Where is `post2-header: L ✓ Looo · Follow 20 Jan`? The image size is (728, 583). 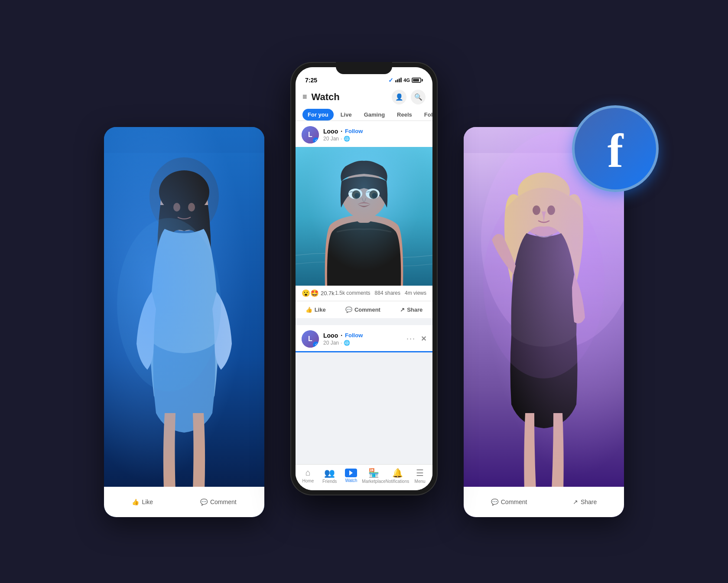 post2-header: L ✓ Looo · Follow 20 Jan is located at coordinates (364, 338).